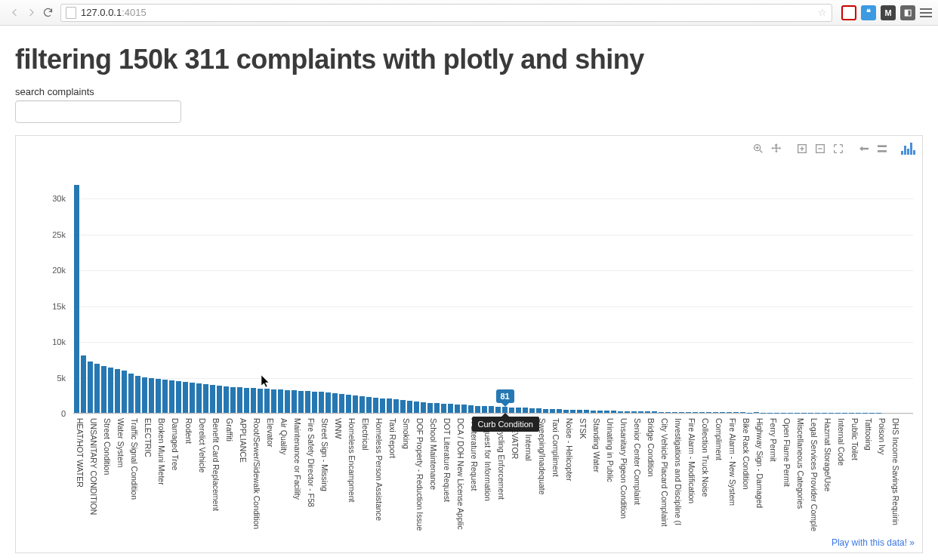  Describe the element at coordinates (849, 13) in the screenshot. I see `ext-adblock-icon: ◯` at that location.